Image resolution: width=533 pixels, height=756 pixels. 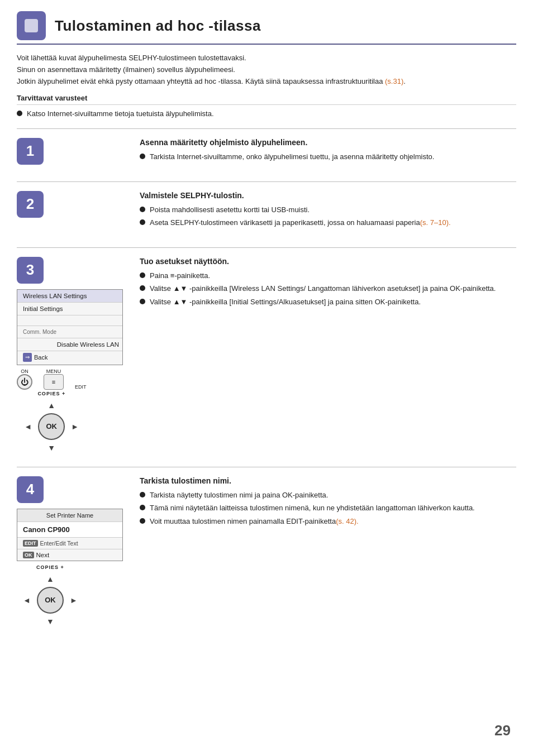 What do you see at coordinates (180, 276) in the screenshot?
I see `step-3-bullet-0: Paina ≡-painiketta.` at bounding box center [180, 276].